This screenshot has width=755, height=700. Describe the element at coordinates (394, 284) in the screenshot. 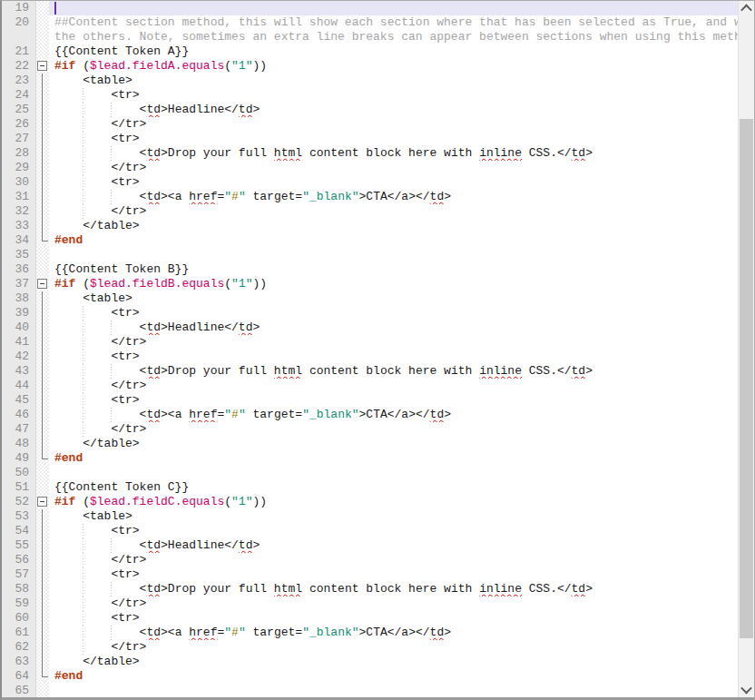

I see `code-text: #if ($lead.fieldB.equals("1"))` at that location.